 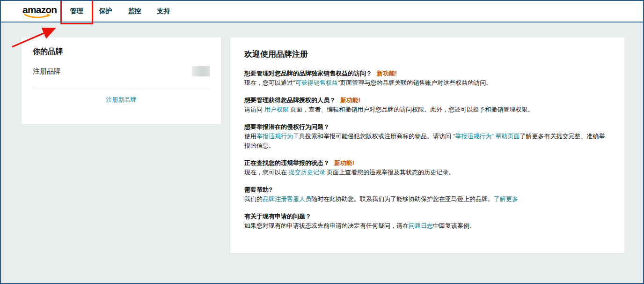 I want to click on section-heading: 想要管理对您品牌的品牌独家销售权益的访问？ 新功能!, so click(x=427, y=74).